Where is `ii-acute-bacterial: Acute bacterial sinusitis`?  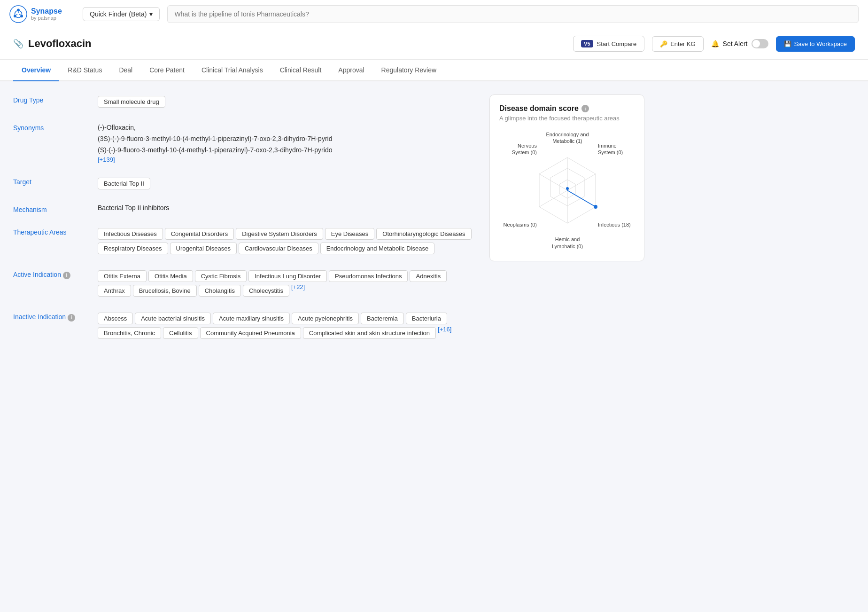 ii-acute-bacterial: Acute bacterial sinusitis is located at coordinates (173, 319).